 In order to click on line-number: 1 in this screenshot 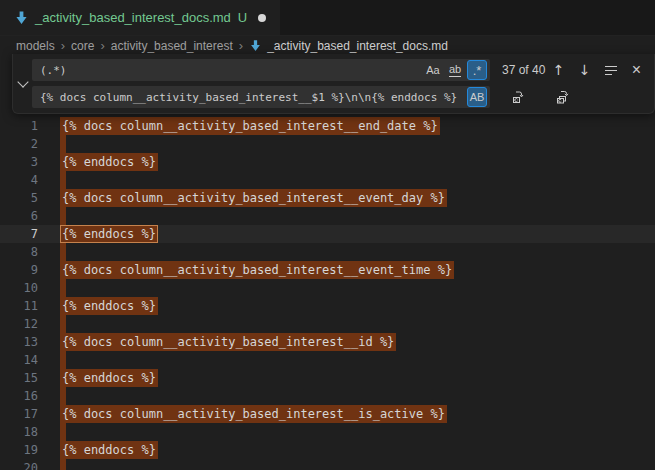, I will do `click(19, 126)`.